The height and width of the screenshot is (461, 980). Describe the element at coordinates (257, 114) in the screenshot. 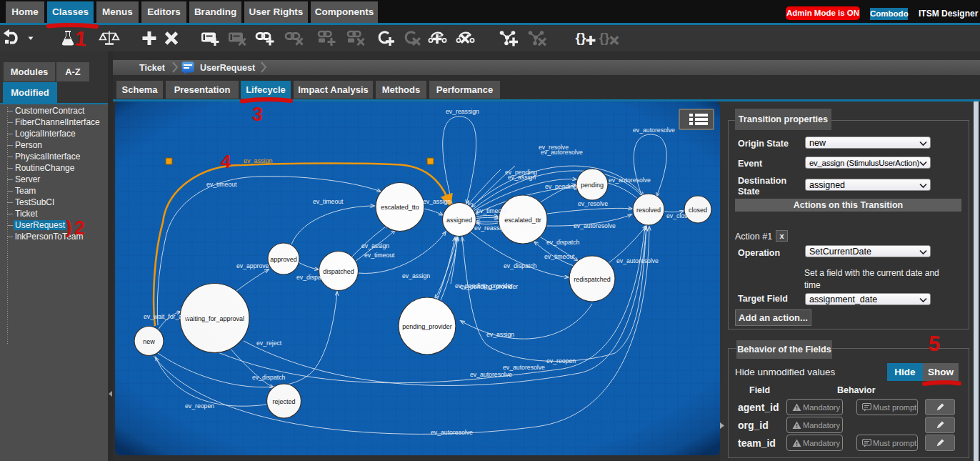

I see `svg-text: 3` at that location.